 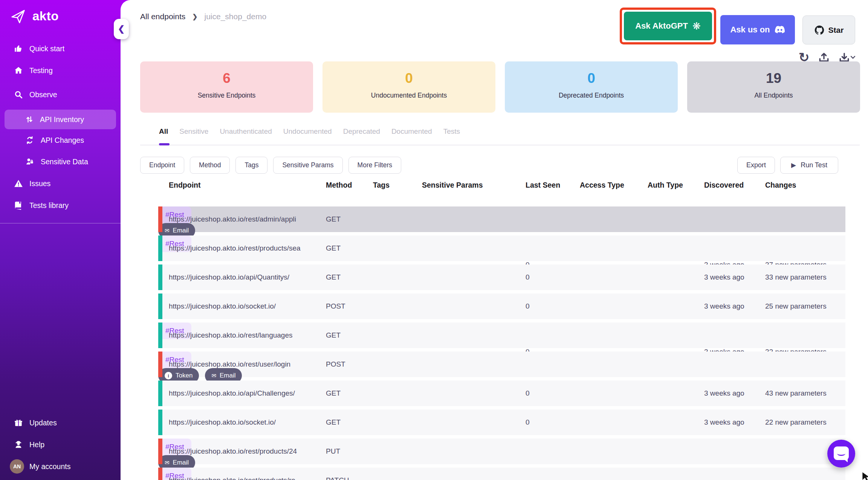 I want to click on table-row: https://juiceshop.akto.io/rest/user/logi…, so click(x=502, y=364).